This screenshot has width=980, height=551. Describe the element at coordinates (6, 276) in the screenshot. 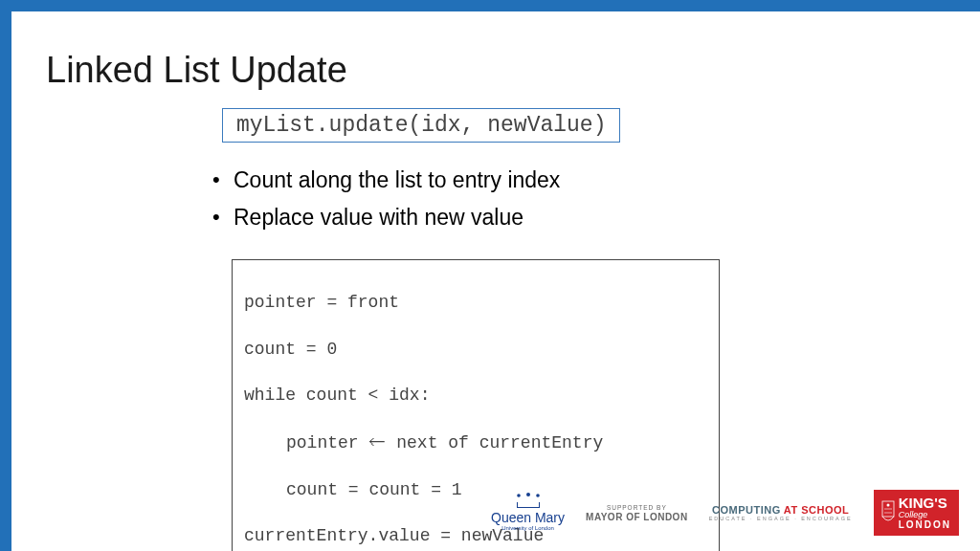

I see `slide-border-left` at that location.